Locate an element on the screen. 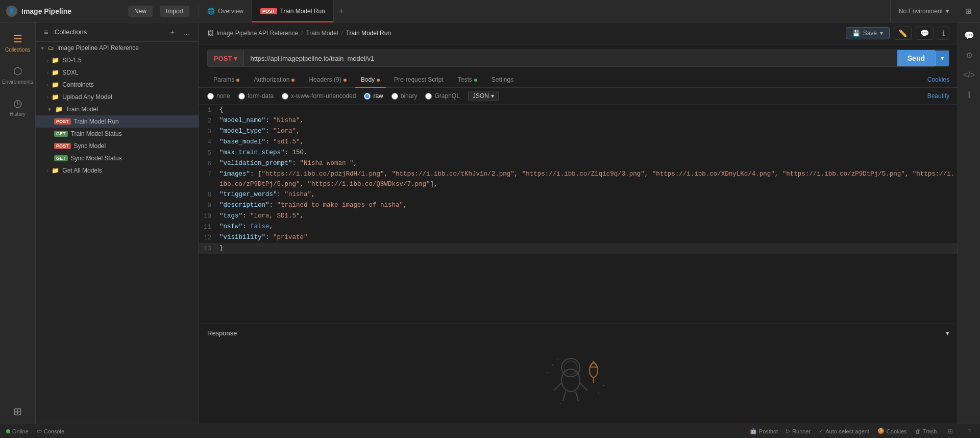 This screenshot has height=438, width=980. sidebar-item-plugins: ⊞ is located at coordinates (17, 411).